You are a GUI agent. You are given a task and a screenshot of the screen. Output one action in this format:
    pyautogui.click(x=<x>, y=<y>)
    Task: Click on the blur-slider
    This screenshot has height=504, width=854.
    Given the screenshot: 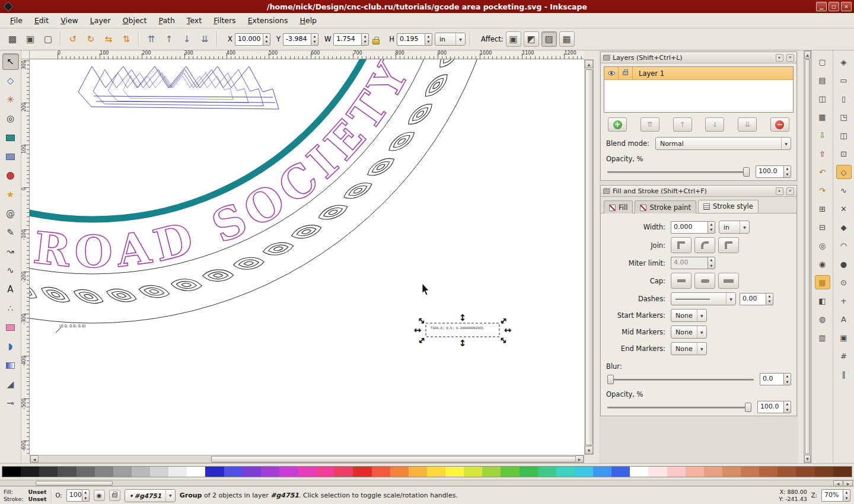 What is the action you would take?
    pyautogui.click(x=681, y=379)
    